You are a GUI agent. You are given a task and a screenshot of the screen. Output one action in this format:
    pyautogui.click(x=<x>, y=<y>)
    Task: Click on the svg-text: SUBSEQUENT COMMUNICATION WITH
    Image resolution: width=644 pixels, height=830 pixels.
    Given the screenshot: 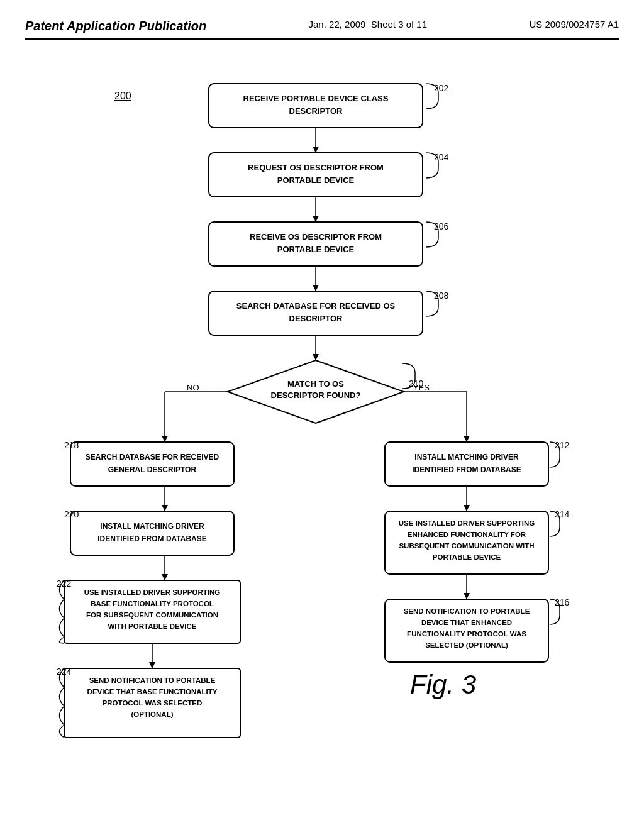 What is the action you would take?
    pyautogui.click(x=467, y=546)
    